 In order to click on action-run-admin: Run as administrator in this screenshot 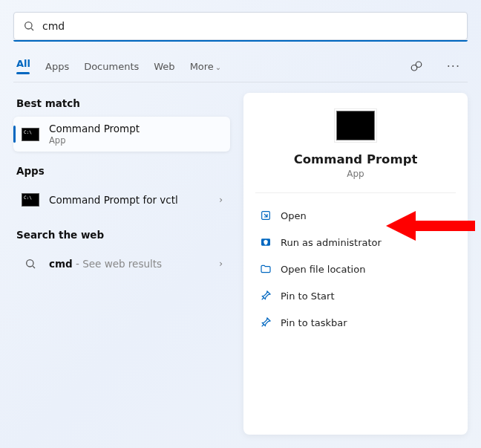, I will do `click(356, 242)`.